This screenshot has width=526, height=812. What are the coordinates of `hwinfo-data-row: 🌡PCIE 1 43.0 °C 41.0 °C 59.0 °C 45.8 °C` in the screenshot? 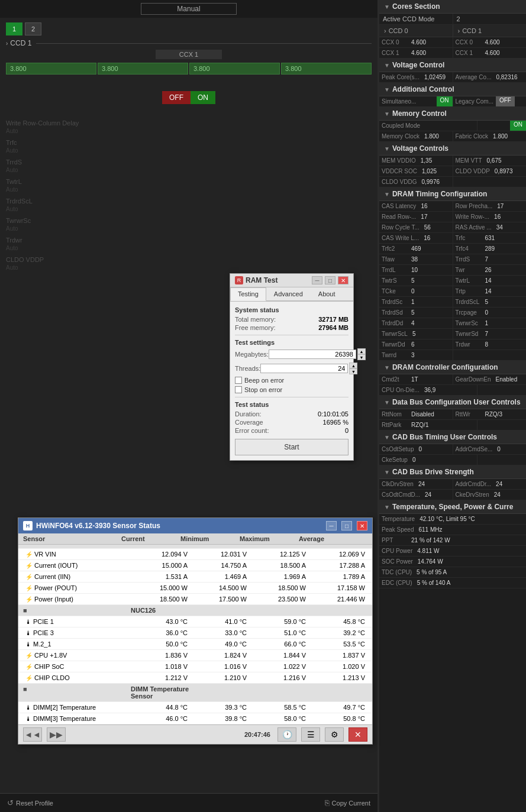 It's located at (195, 622).